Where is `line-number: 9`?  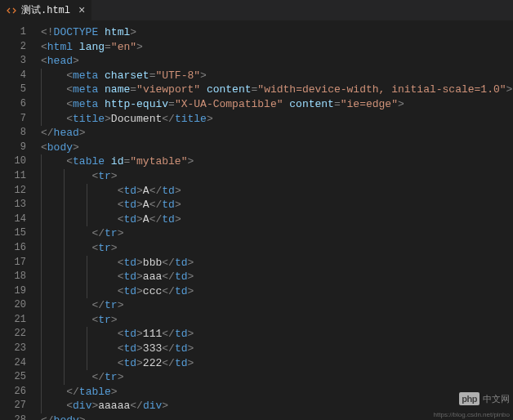
line-number: 9 is located at coordinates (13, 148).